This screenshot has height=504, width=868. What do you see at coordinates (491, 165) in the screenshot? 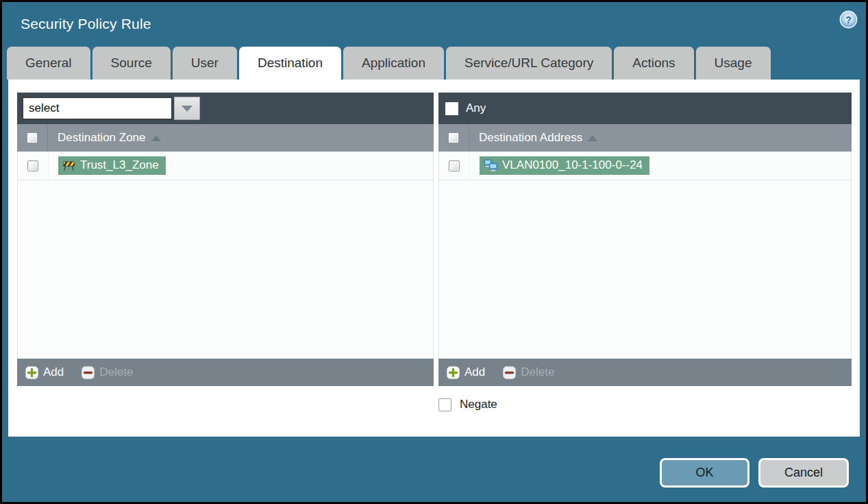
I see `network-icon` at bounding box center [491, 165].